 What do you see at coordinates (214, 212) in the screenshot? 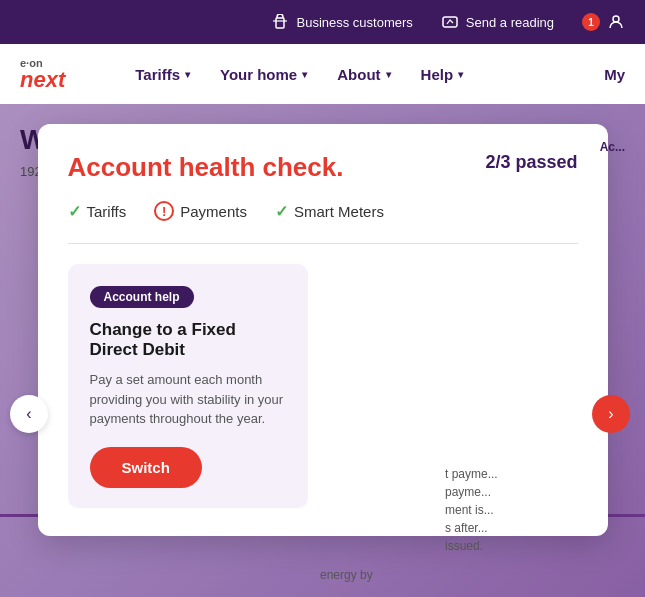
I see `check-payments-label: Payments` at bounding box center [214, 212].